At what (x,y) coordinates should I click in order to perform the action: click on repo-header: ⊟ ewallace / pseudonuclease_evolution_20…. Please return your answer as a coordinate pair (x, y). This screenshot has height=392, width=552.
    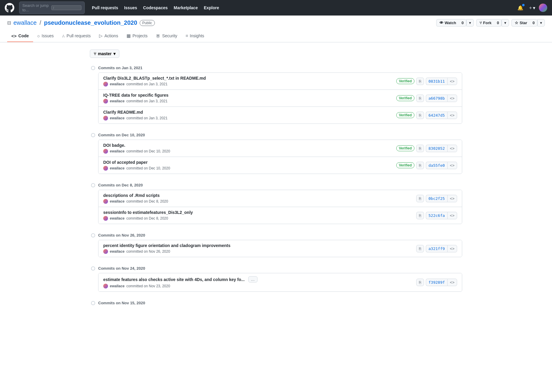
    Looking at the image, I should click on (276, 29).